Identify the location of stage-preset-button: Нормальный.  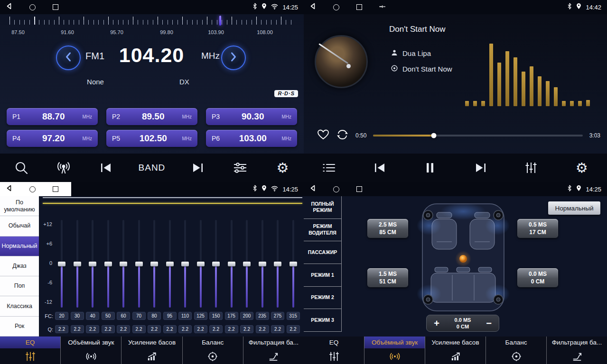
(574, 208).